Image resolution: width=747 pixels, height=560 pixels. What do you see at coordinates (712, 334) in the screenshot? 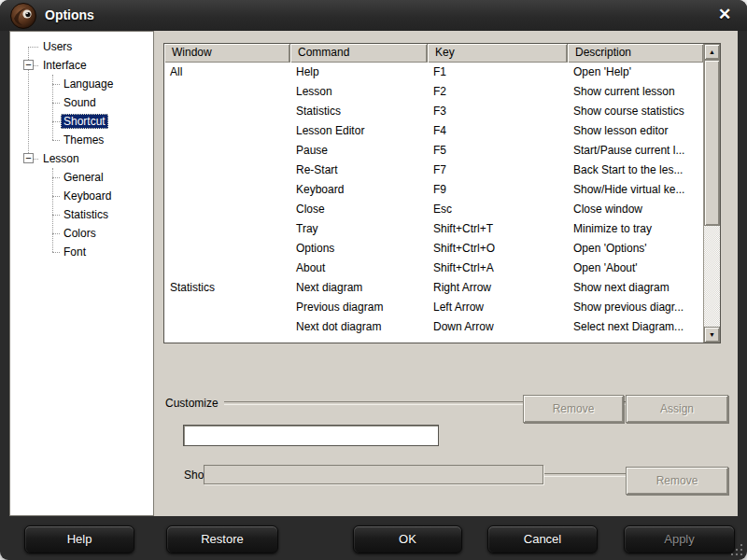
I see `scroll-down-icon: ▼` at bounding box center [712, 334].